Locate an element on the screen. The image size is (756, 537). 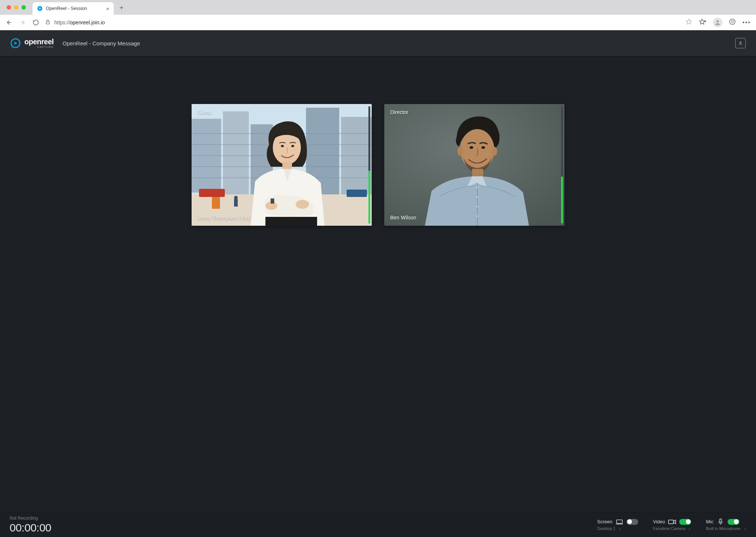
nav-back-button is located at coordinates (9, 22).